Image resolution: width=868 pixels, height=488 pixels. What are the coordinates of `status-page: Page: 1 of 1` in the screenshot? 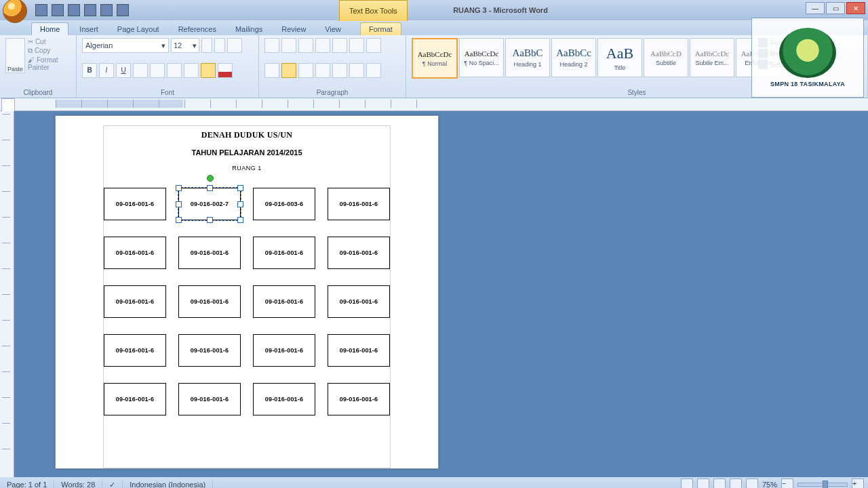 It's located at (27, 484).